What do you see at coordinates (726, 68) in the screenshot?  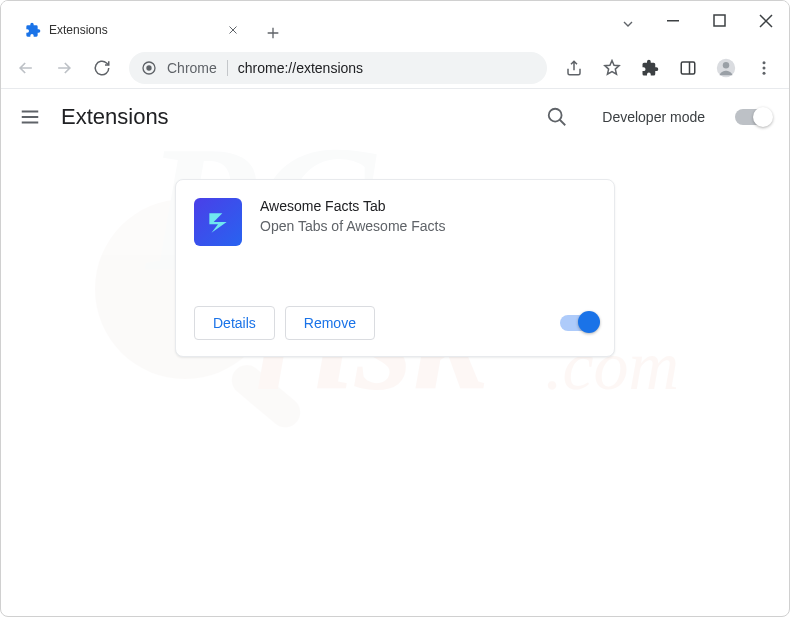 I see `profile-icon` at bounding box center [726, 68].